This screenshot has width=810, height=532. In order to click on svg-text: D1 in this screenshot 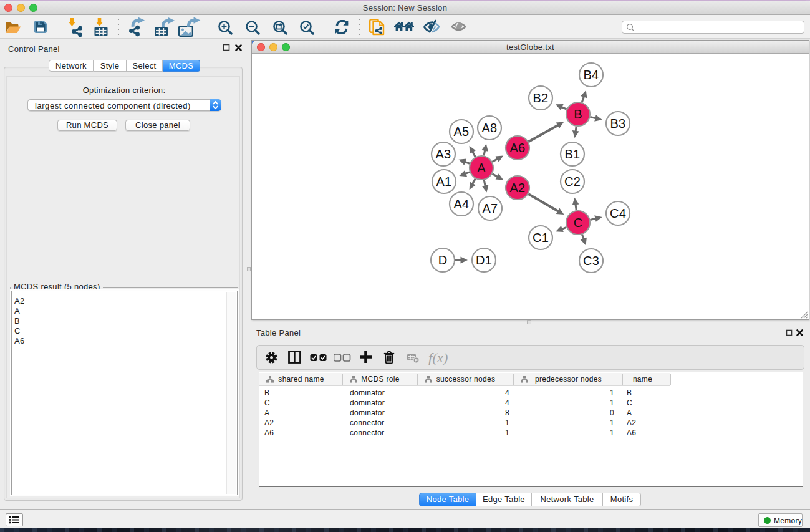, I will do `click(484, 260)`.